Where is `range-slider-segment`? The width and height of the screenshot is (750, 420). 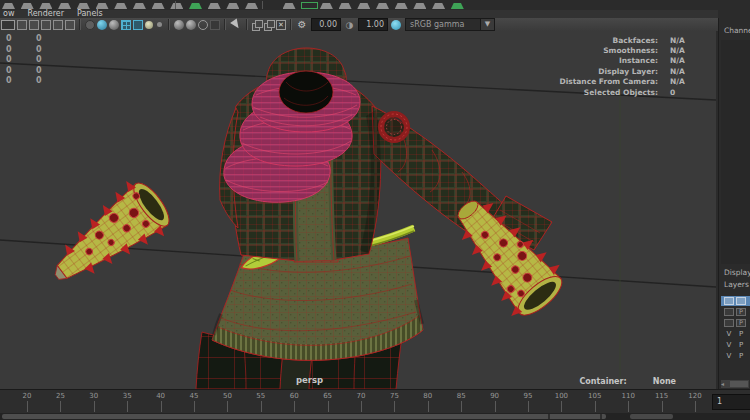 range-slider-segment is located at coordinates (652, 416).